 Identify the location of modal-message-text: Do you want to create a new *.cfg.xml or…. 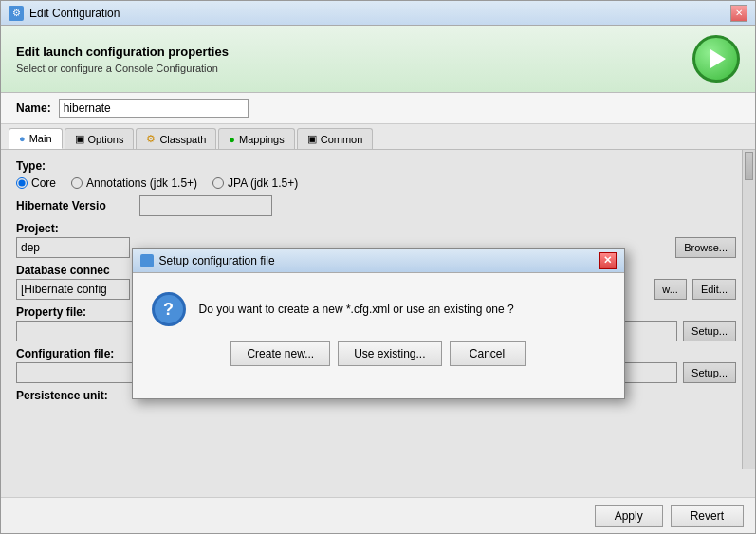
(357, 309).